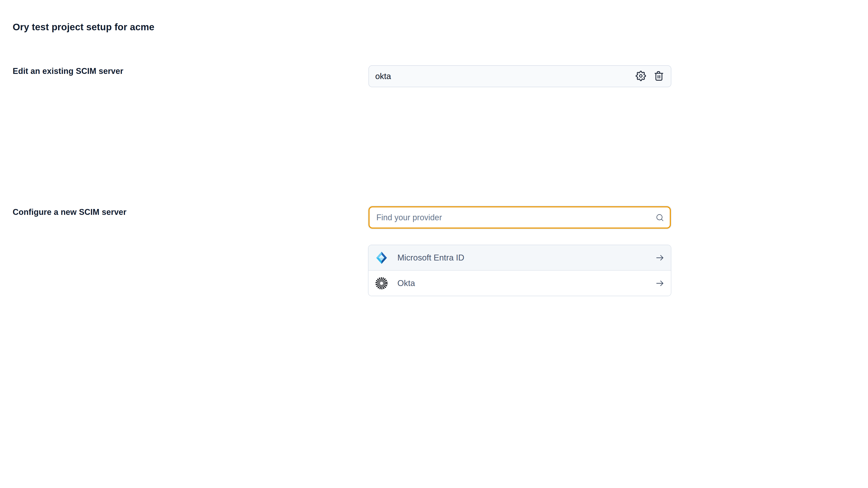 The image size is (868, 488). I want to click on trash-icon, so click(659, 76).